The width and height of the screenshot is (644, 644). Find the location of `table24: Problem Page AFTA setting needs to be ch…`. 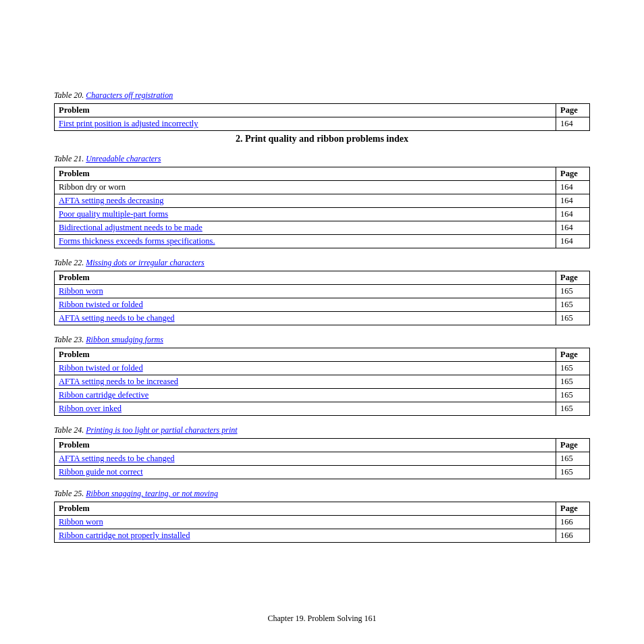

table24: Problem Page AFTA setting needs to be ch… is located at coordinates (322, 459).